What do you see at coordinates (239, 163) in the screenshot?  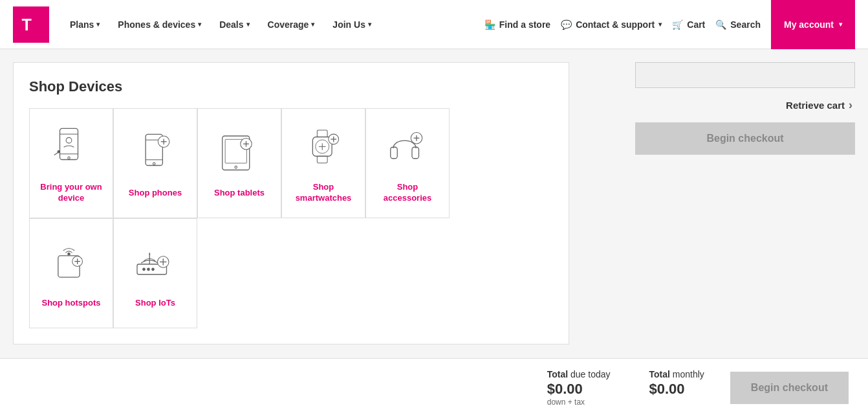 I see `shop-tablets-card: Shop tablets` at bounding box center [239, 163].